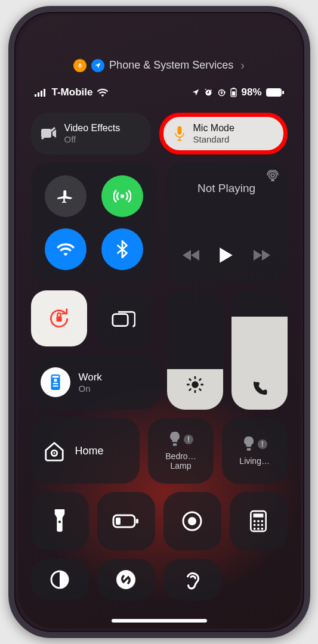  I want to click on brightness-slider, so click(195, 350).